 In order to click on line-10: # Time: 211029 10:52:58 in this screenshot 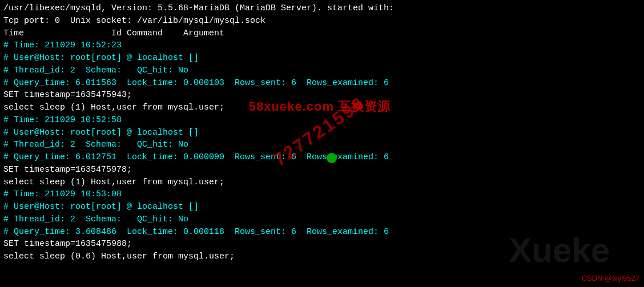, I will do `click(322, 120)`.